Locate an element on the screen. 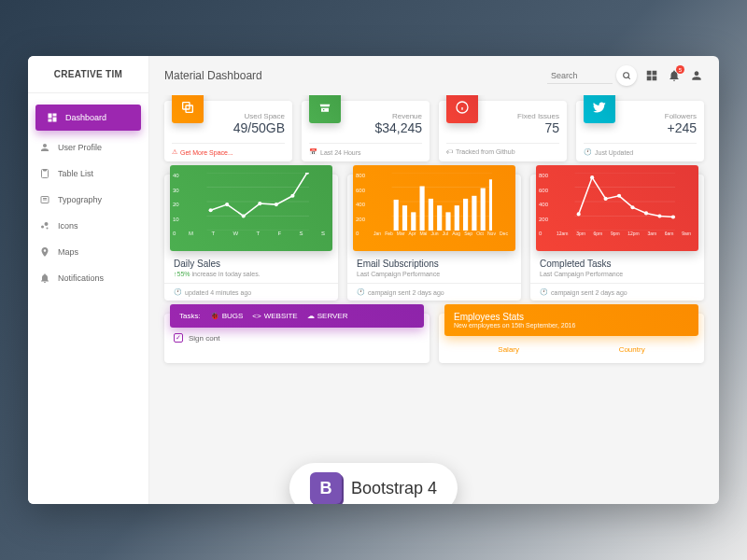 This screenshot has height=560, width=747. bar-chart is located at coordinates (434, 202).